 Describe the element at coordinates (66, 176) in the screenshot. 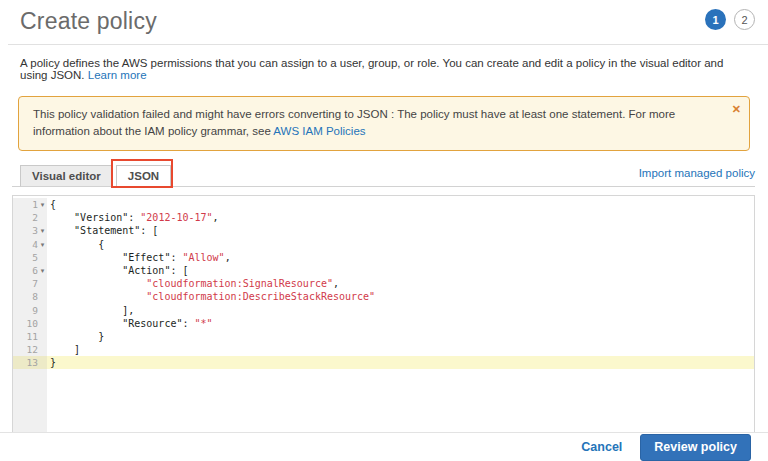

I see `tab-visual-editor: Visual editor` at that location.